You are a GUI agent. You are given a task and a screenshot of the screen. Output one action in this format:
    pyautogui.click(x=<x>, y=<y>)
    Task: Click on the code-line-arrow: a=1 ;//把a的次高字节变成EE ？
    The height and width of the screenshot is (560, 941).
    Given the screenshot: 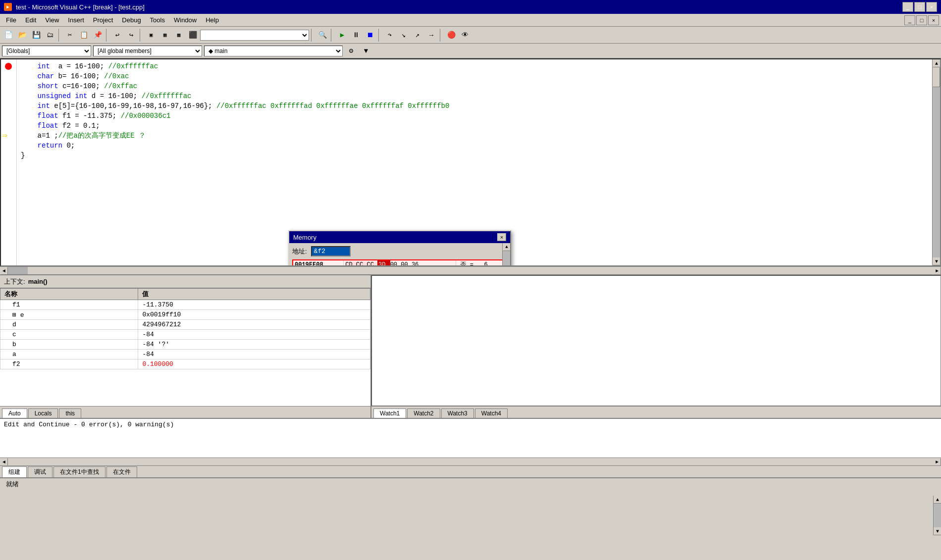 What is the action you would take?
    pyautogui.click(x=474, y=136)
    